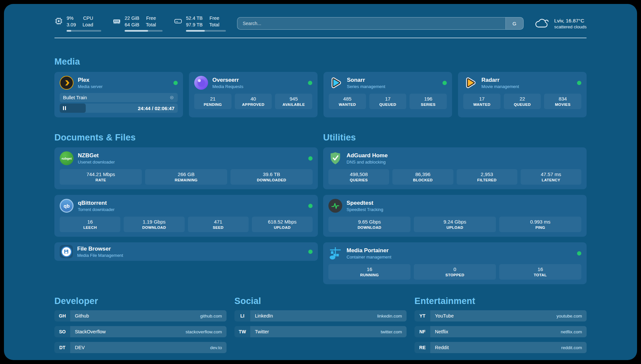  What do you see at coordinates (293, 102) in the screenshot?
I see `stat-box: 945 AVAILABLE` at bounding box center [293, 102].